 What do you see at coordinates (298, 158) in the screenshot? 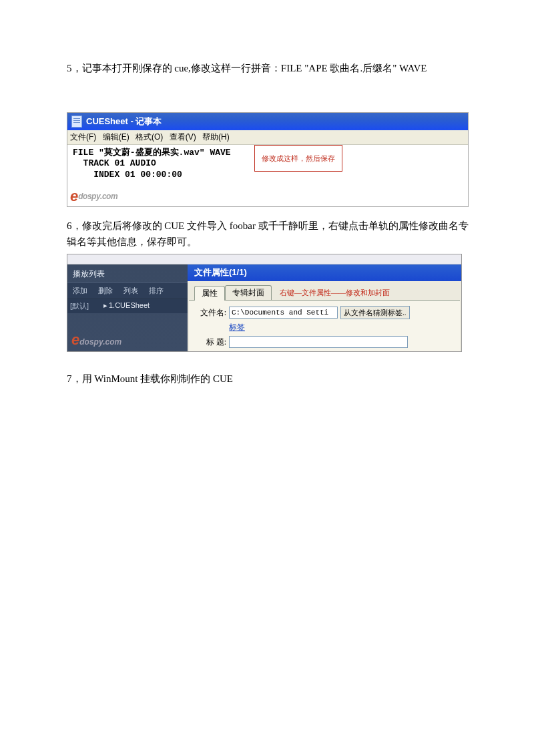
I see `callout-box: 修改成这样，然后保存` at bounding box center [298, 158].